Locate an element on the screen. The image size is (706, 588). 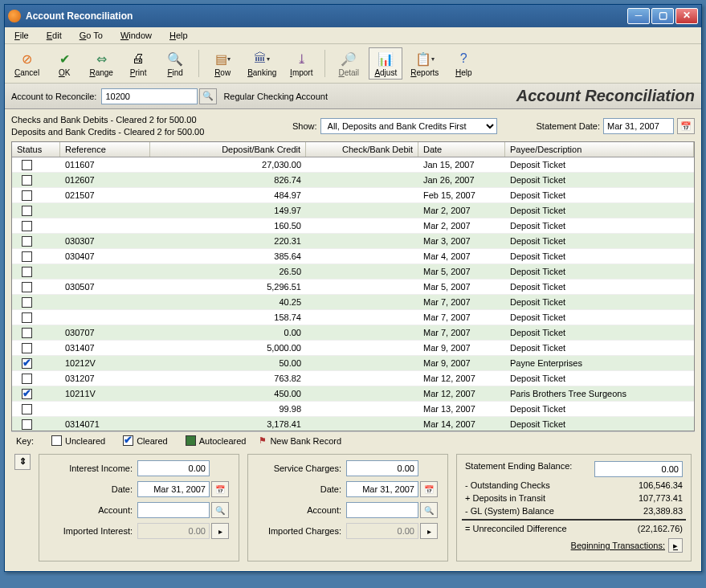
find-button: 🔍Find is located at coordinates (175, 63).